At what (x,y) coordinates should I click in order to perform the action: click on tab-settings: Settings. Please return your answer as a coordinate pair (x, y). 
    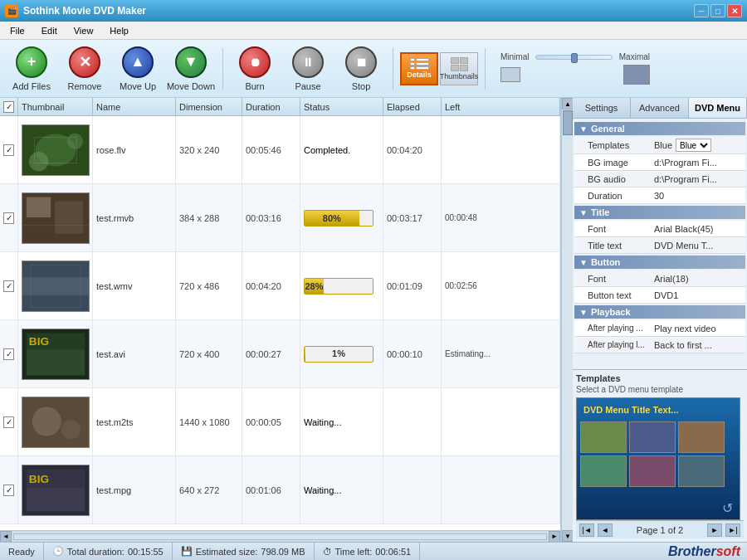
    Looking at the image, I should click on (602, 108).